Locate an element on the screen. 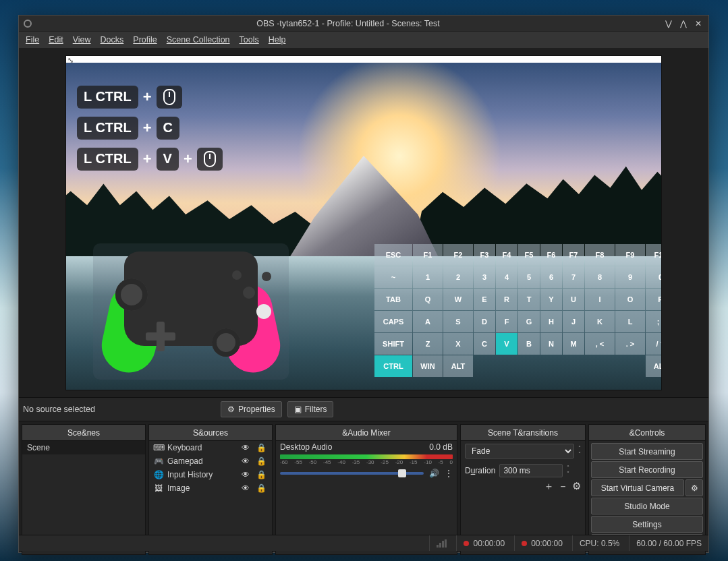 This screenshot has height=561, width=728. settings-button: Settings is located at coordinates (647, 525).